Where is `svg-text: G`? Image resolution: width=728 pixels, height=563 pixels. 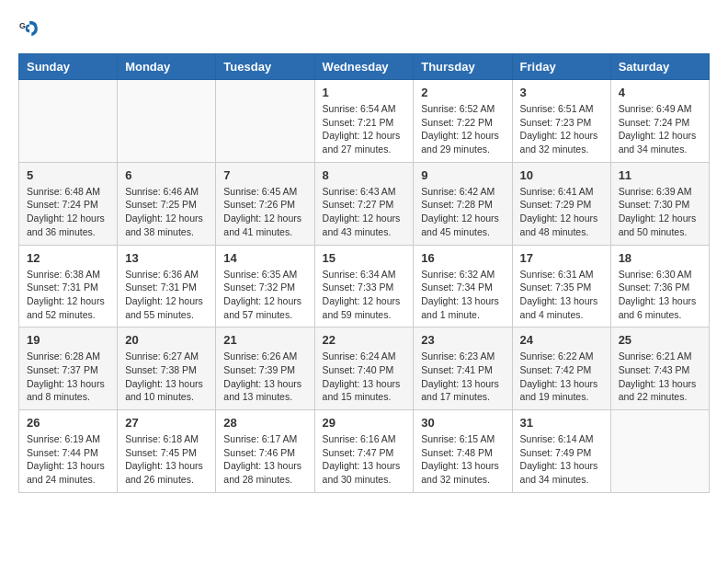 svg-text: G is located at coordinates (22, 26).